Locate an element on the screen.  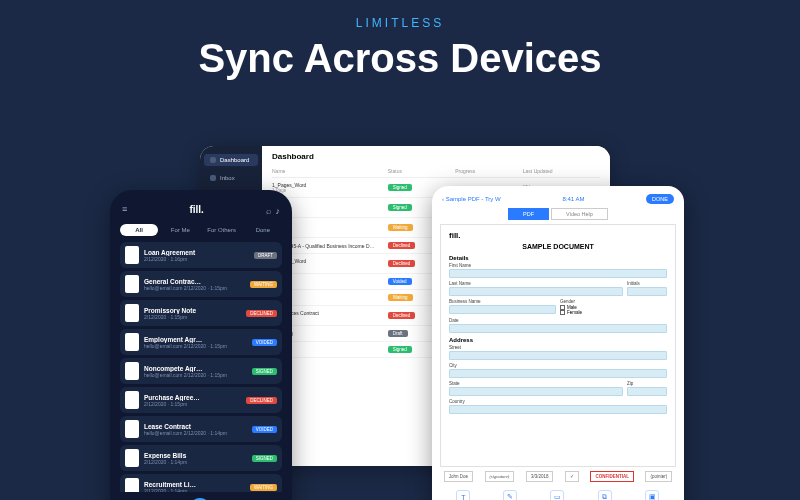
country-field is located at coordinates (558, 410).